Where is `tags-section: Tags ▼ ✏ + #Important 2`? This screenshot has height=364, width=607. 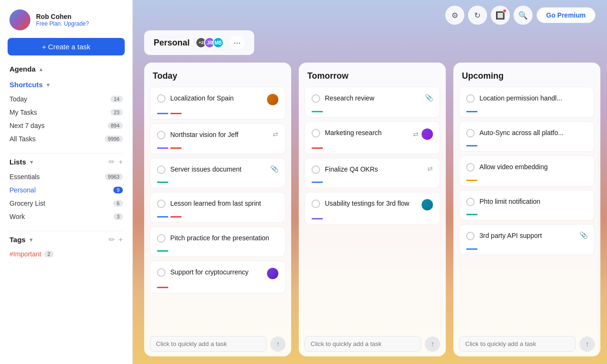
tags-section: Tags ▼ ✏ + #Important 2 is located at coordinates (66, 249).